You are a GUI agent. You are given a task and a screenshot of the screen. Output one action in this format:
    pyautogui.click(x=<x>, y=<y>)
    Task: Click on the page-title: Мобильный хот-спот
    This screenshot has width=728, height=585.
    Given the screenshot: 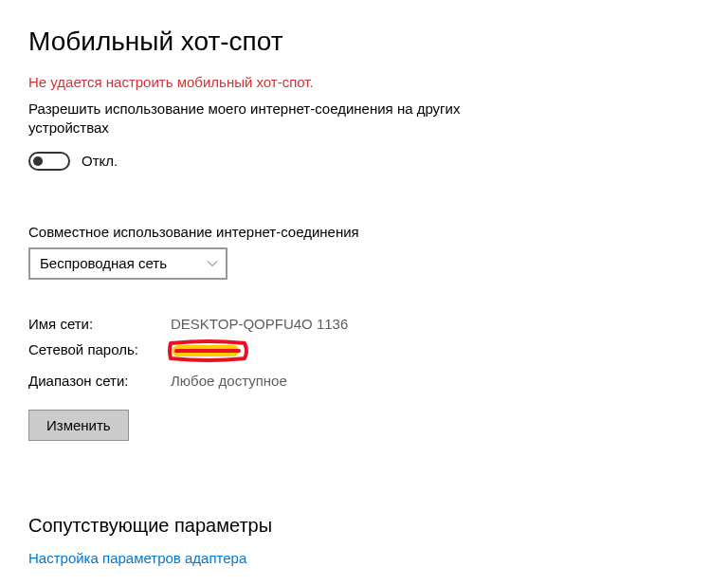 What is the action you would take?
    pyautogui.click(x=364, y=42)
    